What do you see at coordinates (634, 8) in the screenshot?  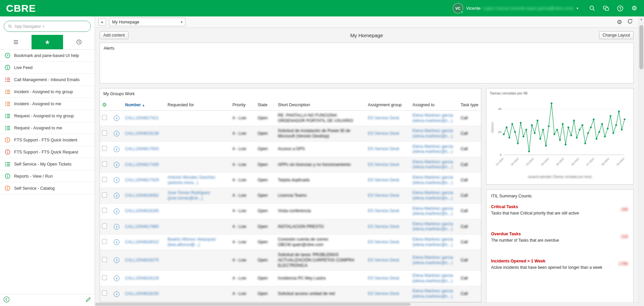 I see `gear-icon: ⚙` at bounding box center [634, 8].